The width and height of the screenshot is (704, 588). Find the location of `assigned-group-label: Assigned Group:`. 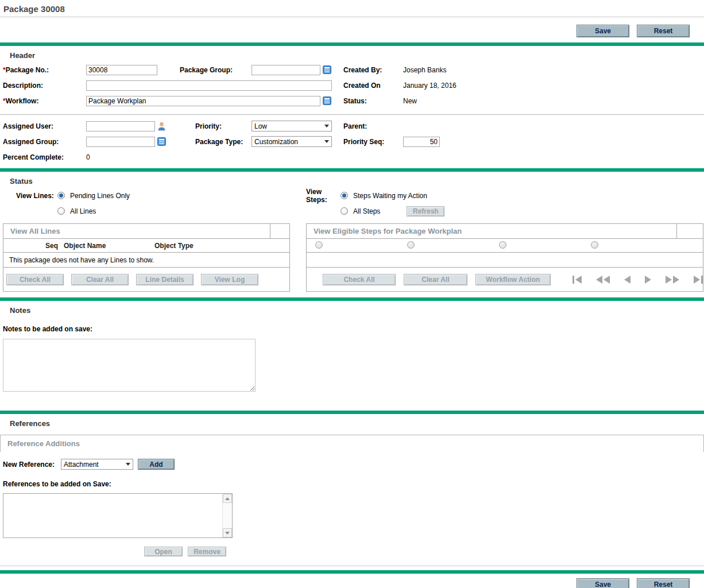

assigned-group-label: Assigned Group: is located at coordinates (45, 142).